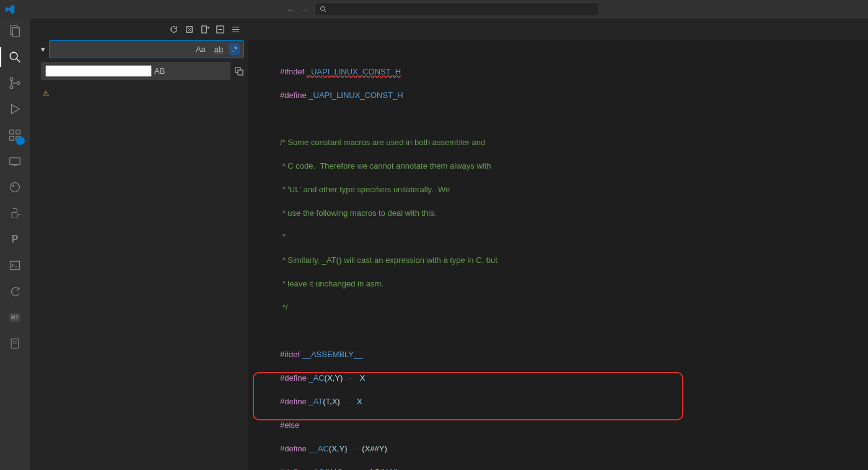  I want to click on terminal-icon, so click(15, 265).